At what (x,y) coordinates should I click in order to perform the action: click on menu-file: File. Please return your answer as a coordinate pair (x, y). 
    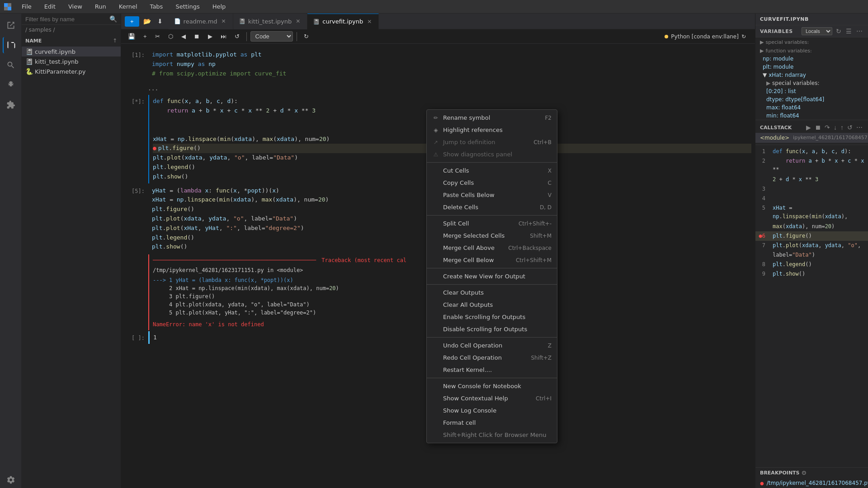
    Looking at the image, I should click on (27, 6).